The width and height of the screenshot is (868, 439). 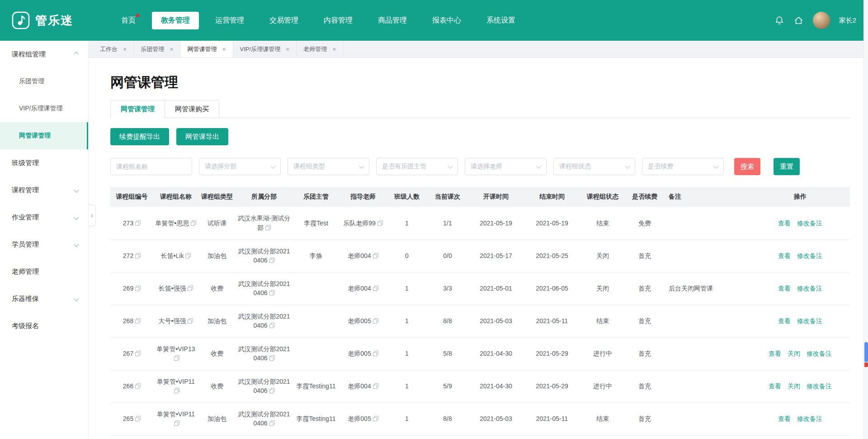 I want to click on user-avatar, so click(x=821, y=20).